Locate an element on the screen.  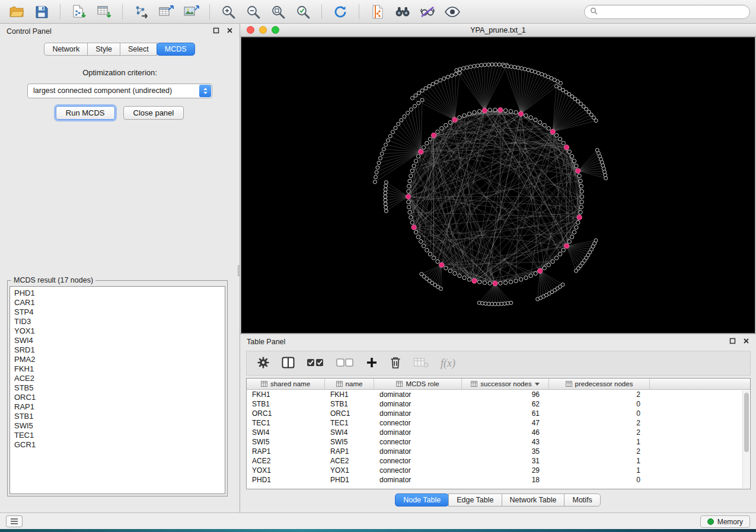
mcds-result-item: TID3 is located at coordinates (117, 322).